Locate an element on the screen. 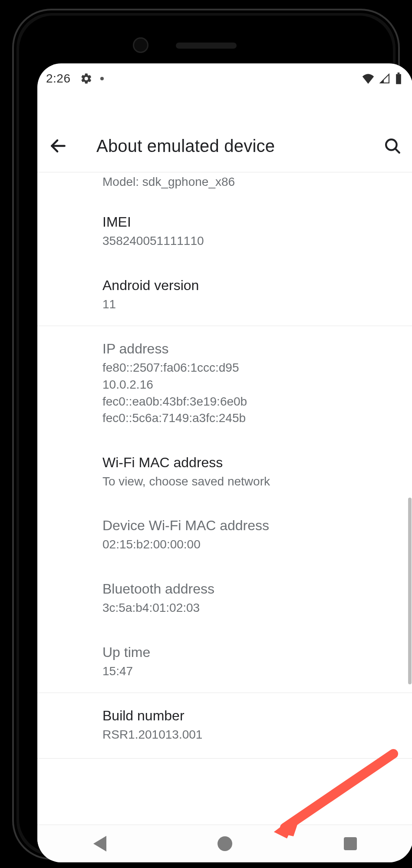  page-title: About emulated device is located at coordinates (240, 146).